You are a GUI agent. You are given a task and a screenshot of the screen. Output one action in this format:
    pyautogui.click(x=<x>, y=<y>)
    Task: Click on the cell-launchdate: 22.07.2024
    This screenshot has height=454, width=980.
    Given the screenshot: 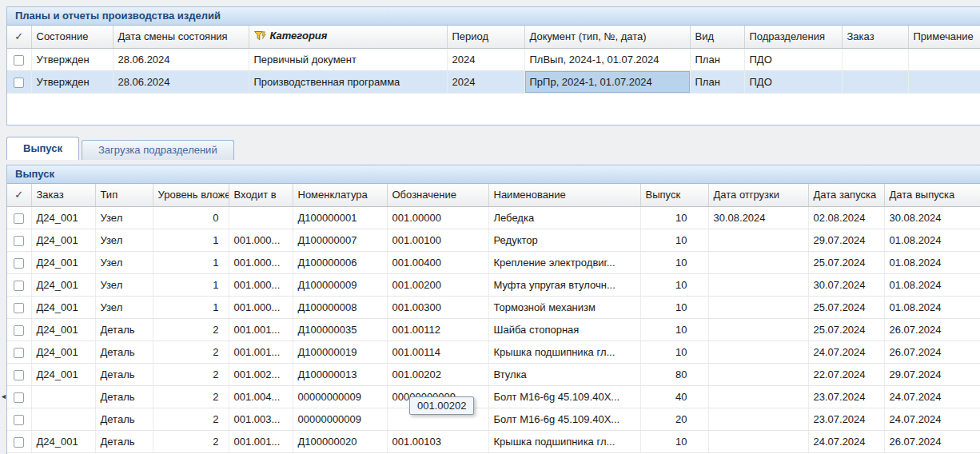 What is the action you would take?
    pyautogui.click(x=846, y=374)
    